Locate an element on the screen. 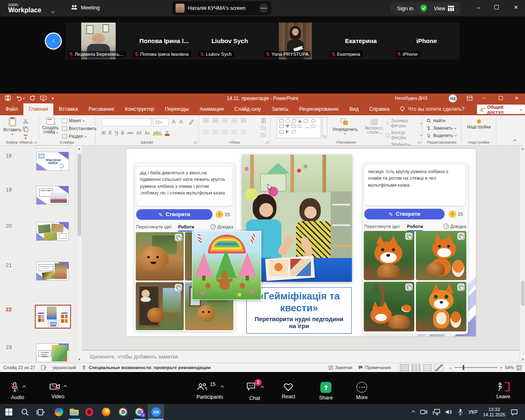 The height and width of the screenshot is (420, 525). start-button is located at coordinates (9, 412).